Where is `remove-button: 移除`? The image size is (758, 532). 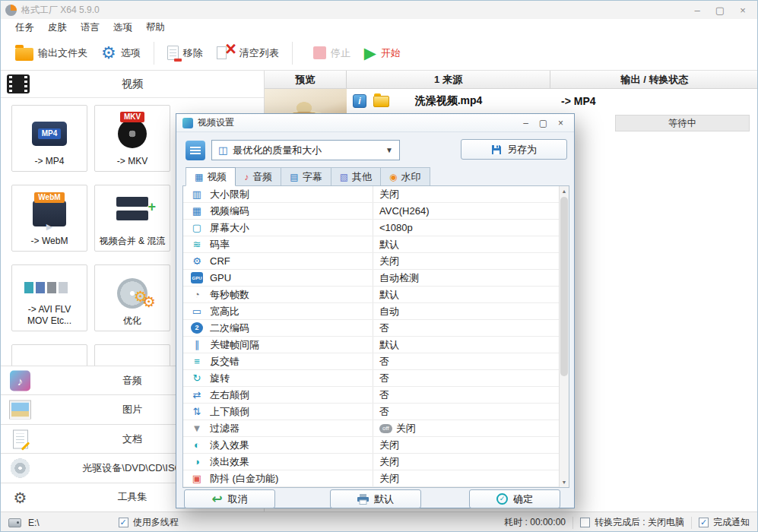 remove-button: 移除 is located at coordinates (186, 53).